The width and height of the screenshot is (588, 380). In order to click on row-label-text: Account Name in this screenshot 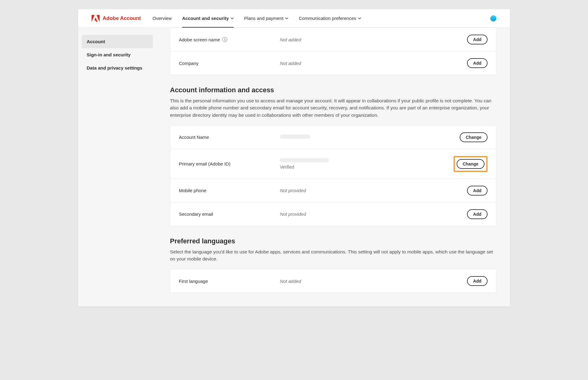, I will do `click(194, 137)`.